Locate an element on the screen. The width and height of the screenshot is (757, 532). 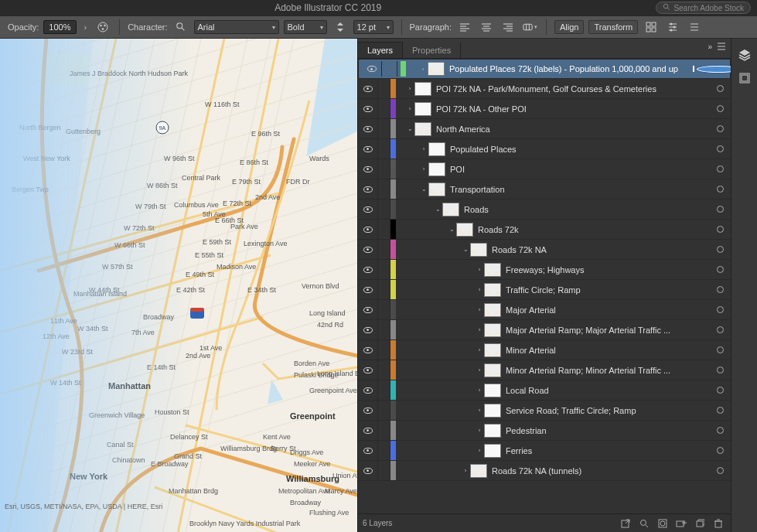
layer-name: Service Road; Traffic Circle; Ramp is located at coordinates (608, 411).